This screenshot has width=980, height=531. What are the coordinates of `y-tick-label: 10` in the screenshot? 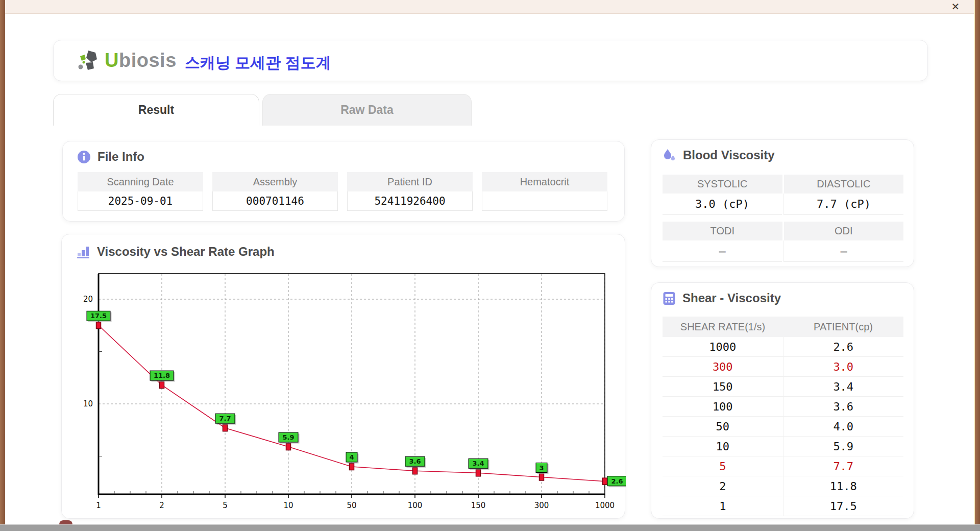 It's located at (88, 404).